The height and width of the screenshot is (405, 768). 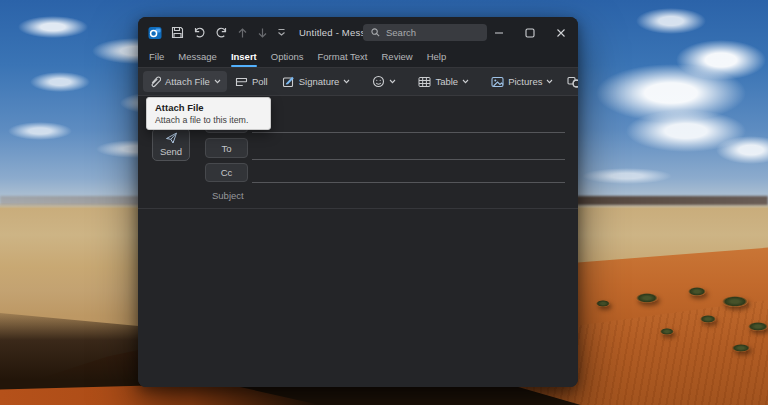 What do you see at coordinates (499, 33) in the screenshot?
I see `minimize-button` at bounding box center [499, 33].